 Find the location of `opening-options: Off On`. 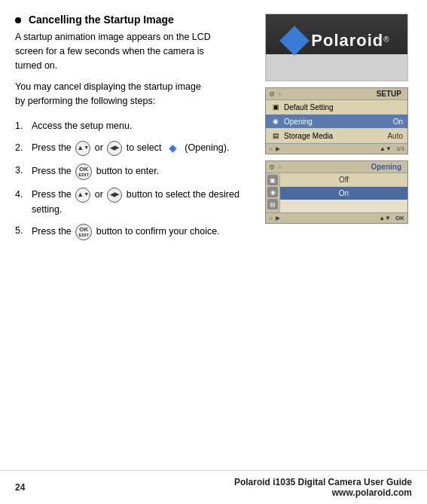

opening-options: Off On is located at coordinates (343, 193).